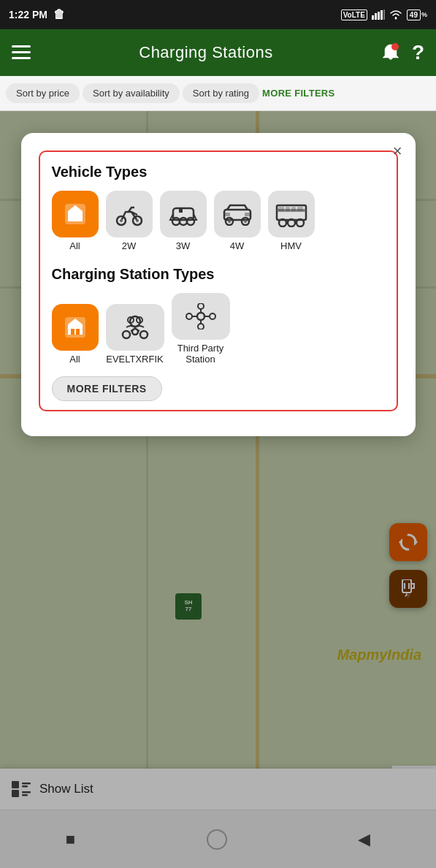  Describe the element at coordinates (131, 94) in the screenshot. I see `sort-by-availability-button: Sort by availability` at that location.